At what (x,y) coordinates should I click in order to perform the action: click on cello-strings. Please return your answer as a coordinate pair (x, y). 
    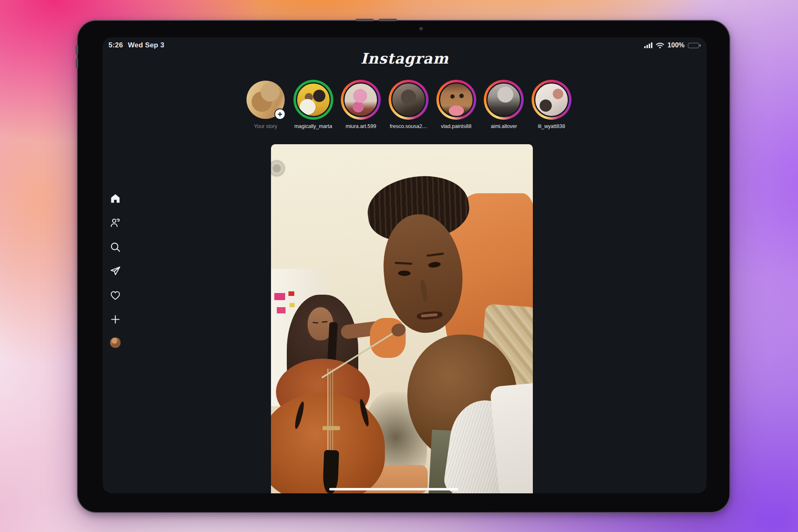
    Looking at the image, I should click on (331, 416).